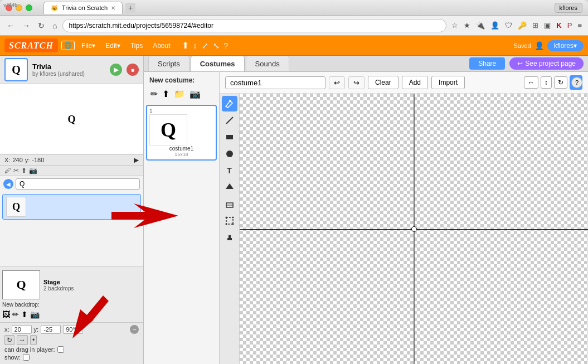 This screenshot has height=364, width=588. I want to click on paint-costume-tool: ✏, so click(154, 94).